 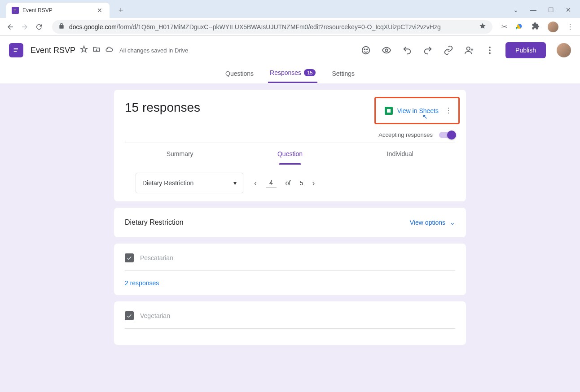 What do you see at coordinates (16, 50) in the screenshot?
I see `forms-logo-icon` at bounding box center [16, 50].